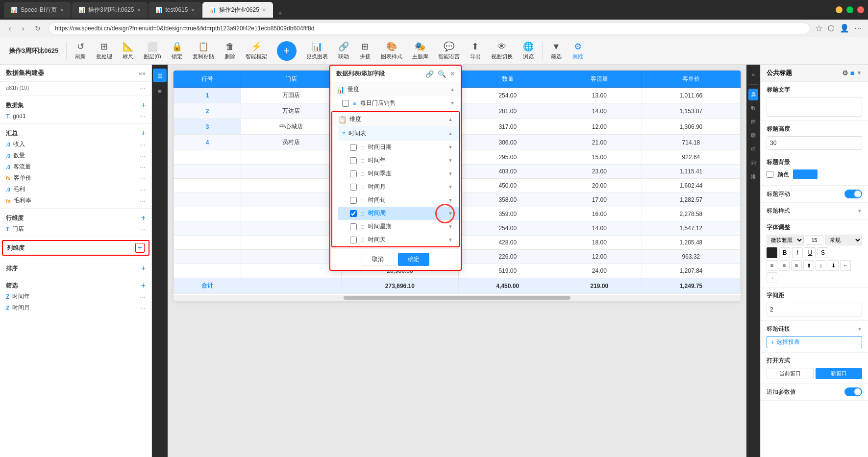  Describe the element at coordinates (457, 298) in the screenshot. I see `scrollbar-thumb` at that location.